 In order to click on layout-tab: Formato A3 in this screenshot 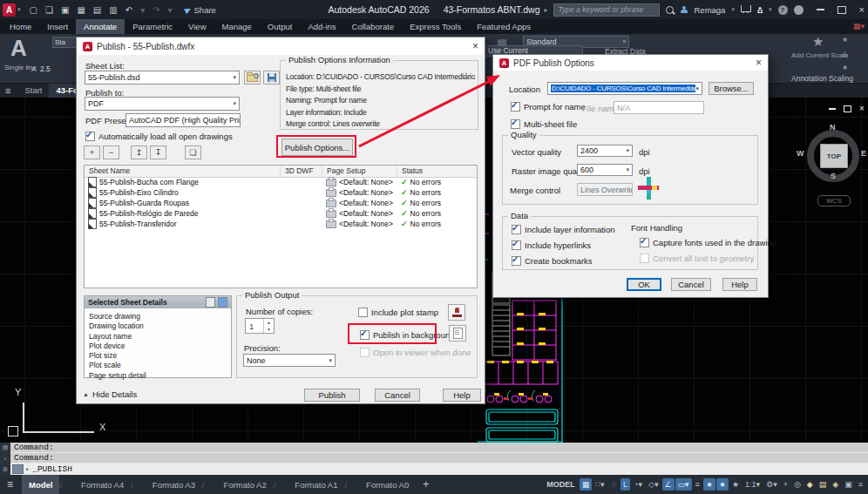, I will do `click(166, 484)`.